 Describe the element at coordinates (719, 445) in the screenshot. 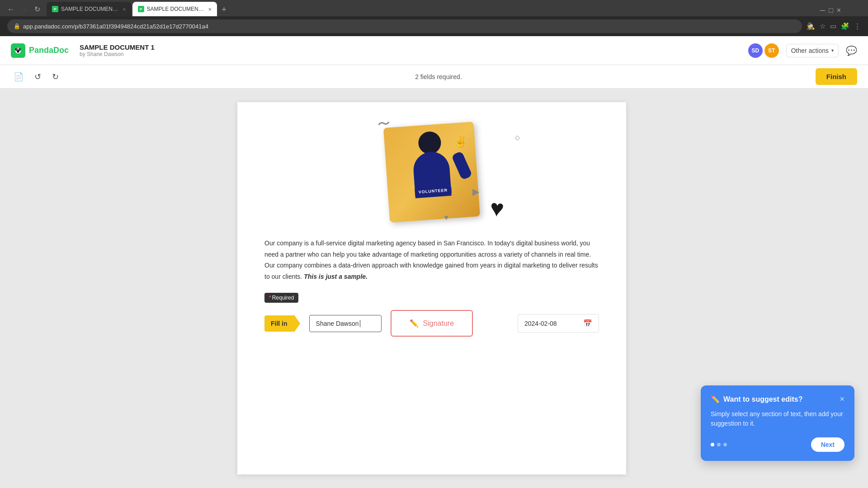

I see `pagination-dots` at that location.